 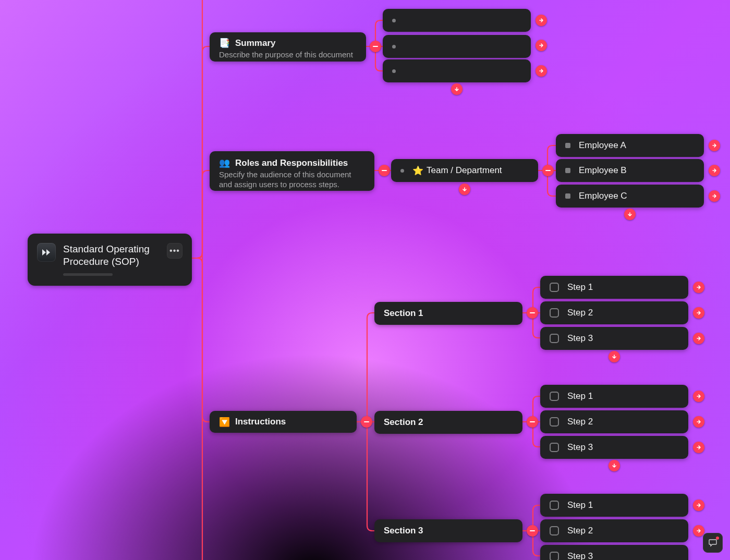 What do you see at coordinates (224, 163) in the screenshot?
I see `people-icon: 👥` at bounding box center [224, 163].